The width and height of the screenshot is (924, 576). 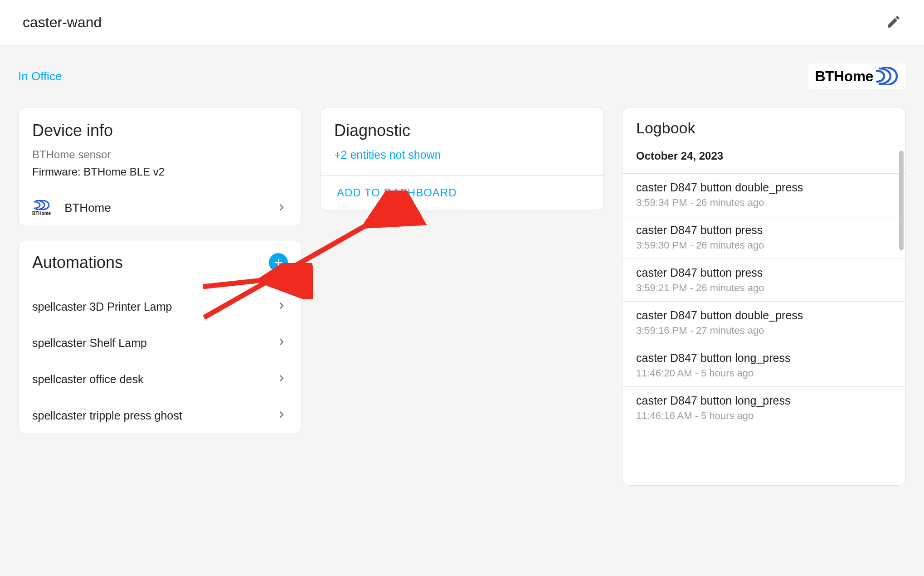 I want to click on edit-icon, so click(x=894, y=23).